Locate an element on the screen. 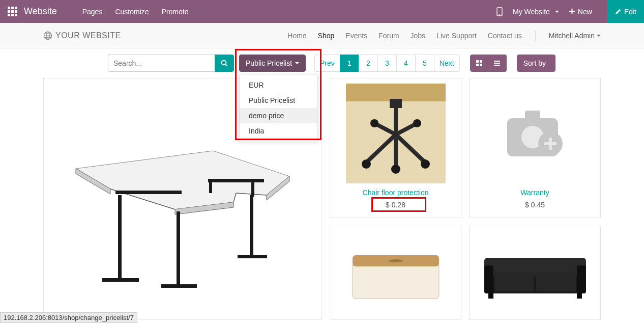  grid-view-button is located at coordinates (479, 63).